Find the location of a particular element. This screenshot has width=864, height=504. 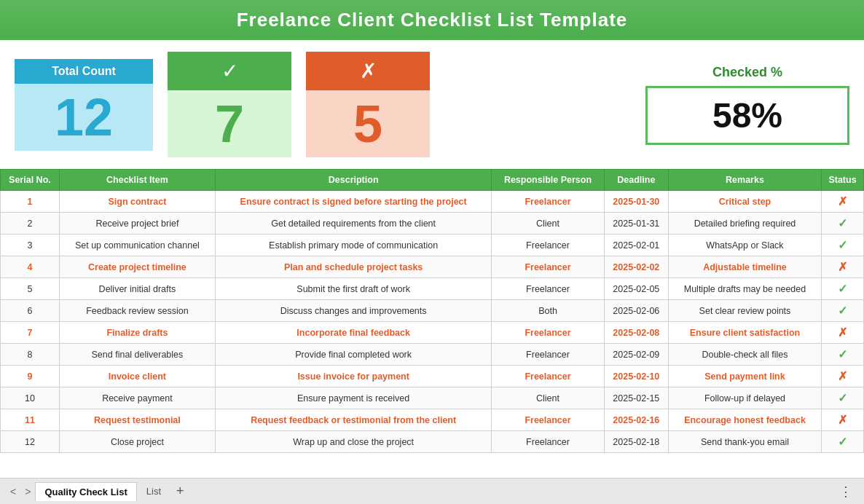

checked-percent-card: Checked % 58% is located at coordinates (747, 105).